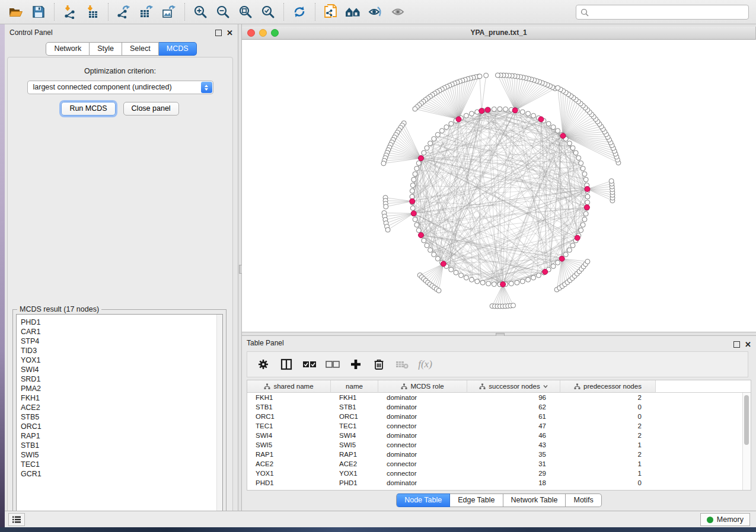  Describe the element at coordinates (402, 364) in the screenshot. I see `delete-table-button-disabled` at that location.